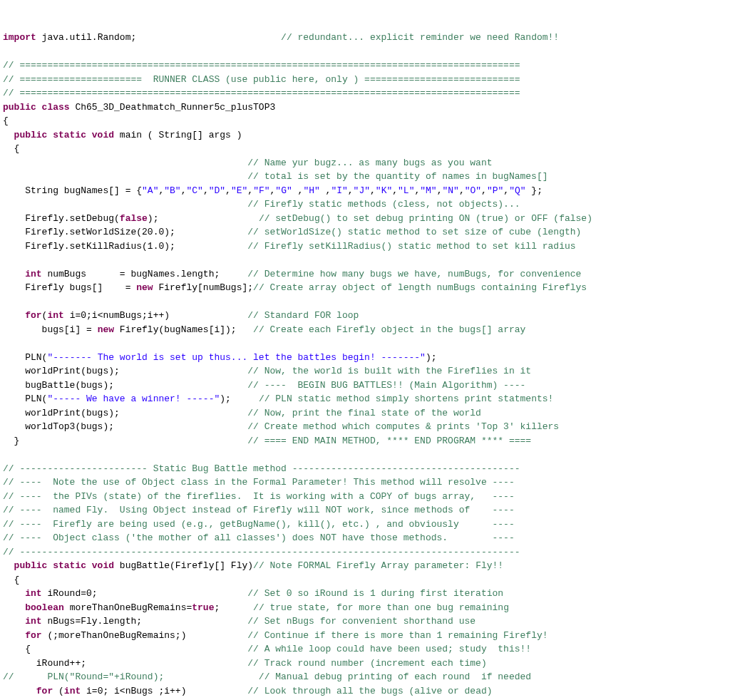 The width and height of the screenshot is (730, 700). I want to click on class-name: Ch65_3D_Deathmatch_Runner5c_plusTOP3, so click(173, 107).